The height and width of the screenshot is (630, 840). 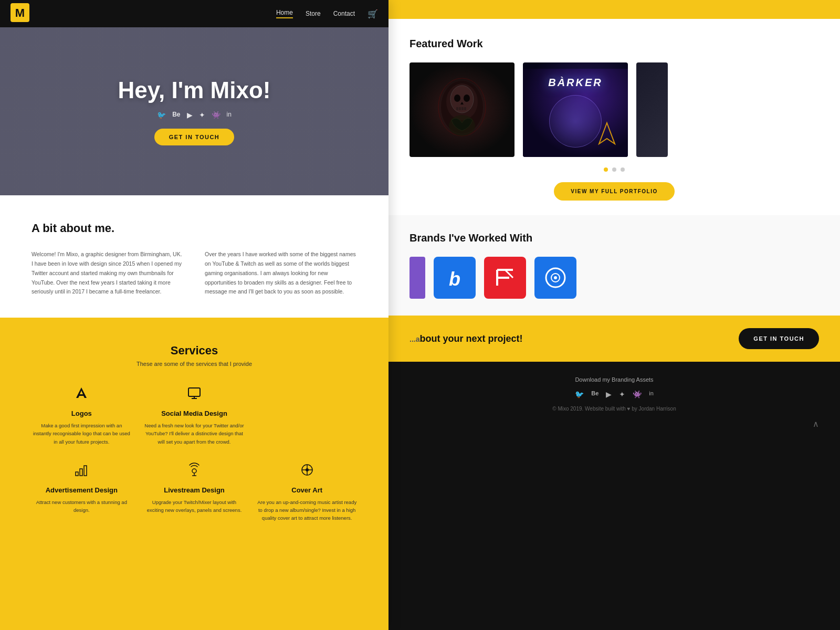 I want to click on svg-text: b, so click(x=455, y=279).